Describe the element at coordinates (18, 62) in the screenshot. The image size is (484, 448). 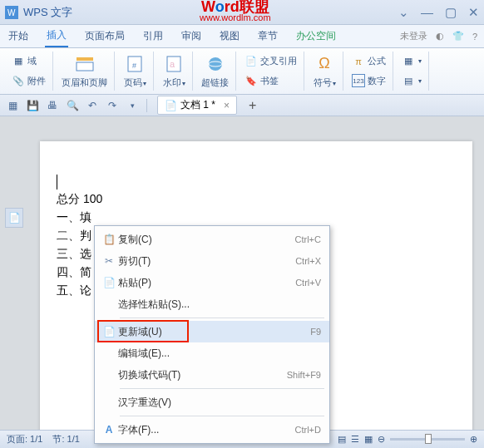
I see `field-icon: ▦` at that location.